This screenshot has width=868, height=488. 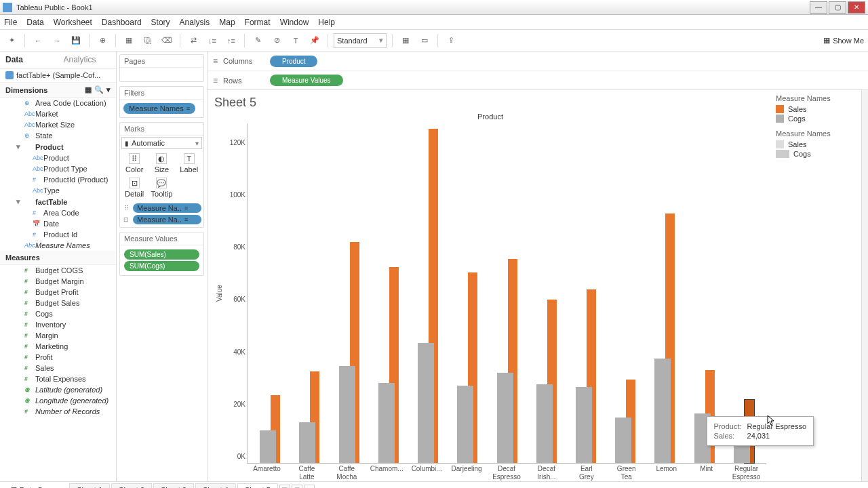 What do you see at coordinates (161, 253) in the screenshot?
I see `measure-values-card: Measure Values SUM(Sales) SUM(Cogs)` at bounding box center [161, 253].